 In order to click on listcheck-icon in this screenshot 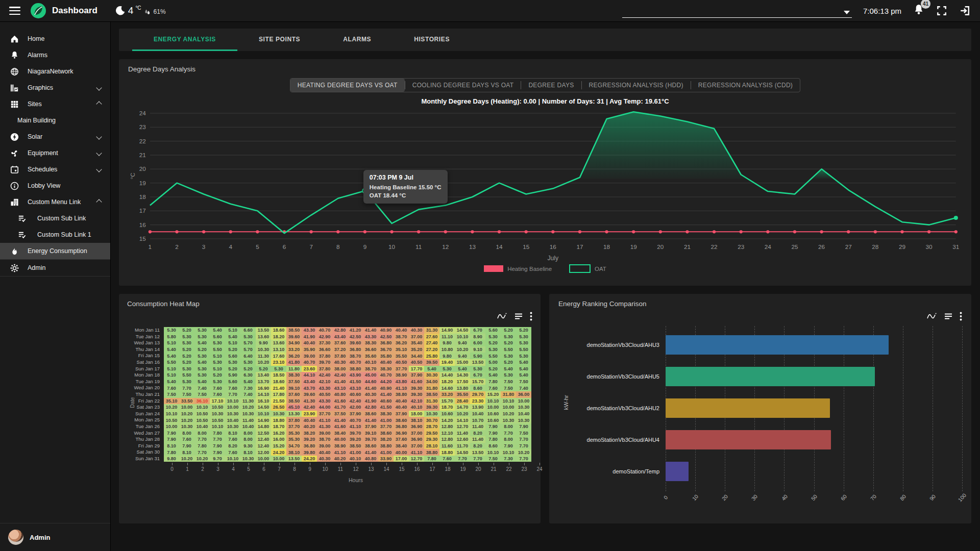, I will do `click(22, 235)`.